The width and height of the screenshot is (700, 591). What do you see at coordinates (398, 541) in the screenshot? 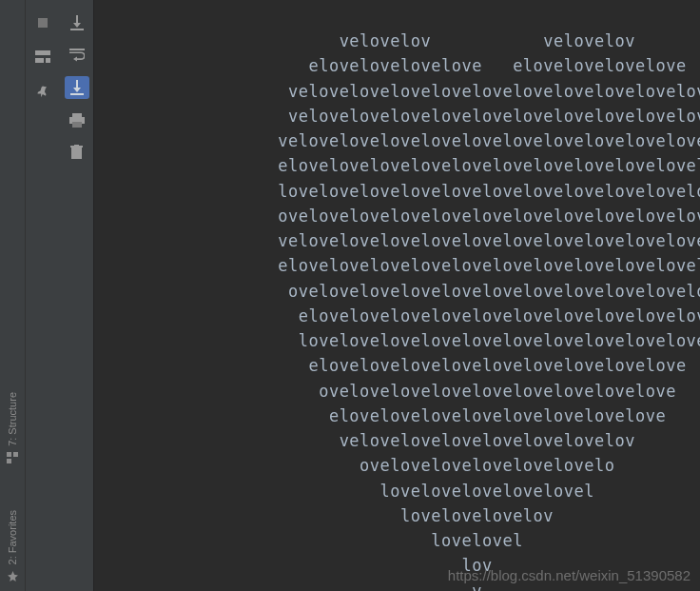
I see `output-line: lovelovel` at bounding box center [398, 541].